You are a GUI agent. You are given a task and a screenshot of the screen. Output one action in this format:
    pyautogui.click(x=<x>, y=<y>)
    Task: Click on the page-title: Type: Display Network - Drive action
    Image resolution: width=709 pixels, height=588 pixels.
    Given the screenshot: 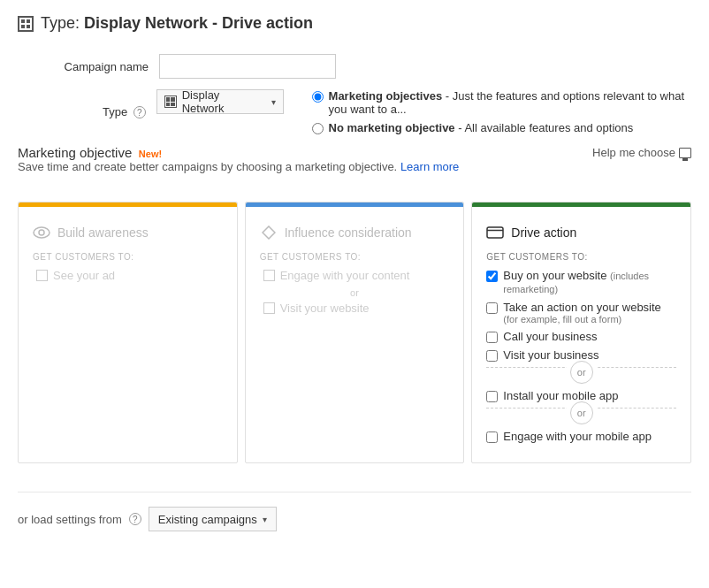 What is the action you would take?
    pyautogui.click(x=177, y=23)
    